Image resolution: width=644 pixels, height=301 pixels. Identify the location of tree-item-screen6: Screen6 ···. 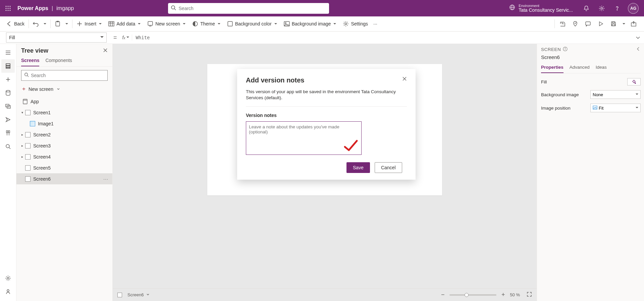
(64, 179).